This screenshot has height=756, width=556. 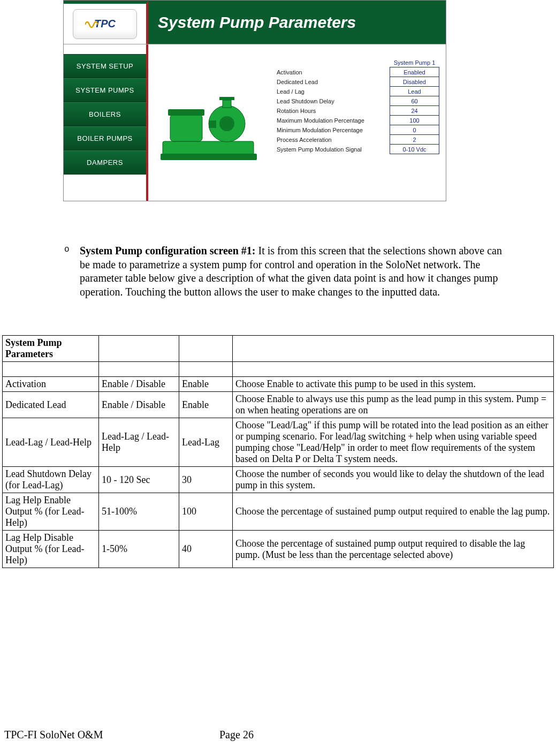 I want to click on param-desc: Choose Enable to always use this pump as…, so click(x=393, y=405).